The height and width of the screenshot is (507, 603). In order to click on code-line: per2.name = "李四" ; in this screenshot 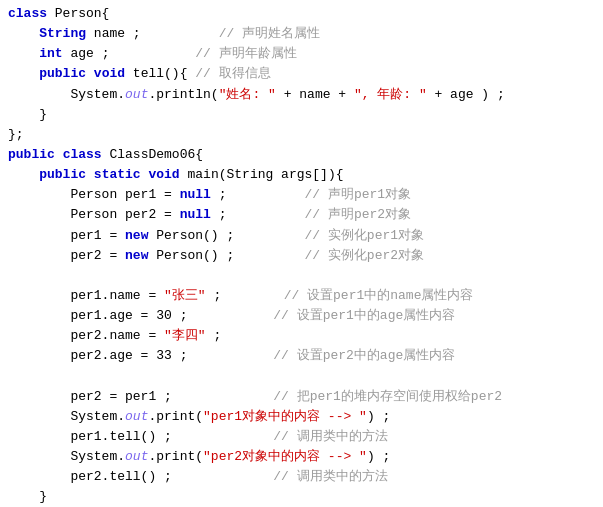, I will do `click(302, 336)`.